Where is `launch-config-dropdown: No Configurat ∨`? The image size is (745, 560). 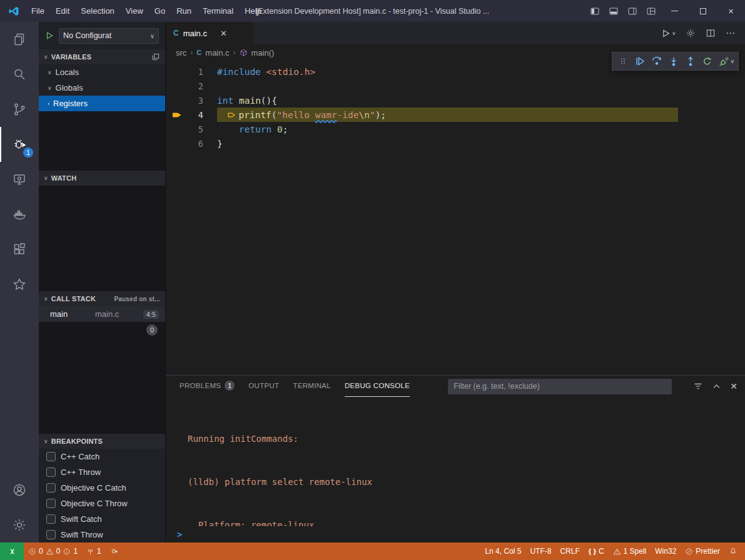 launch-config-dropdown: No Configurat ∨ is located at coordinates (109, 36).